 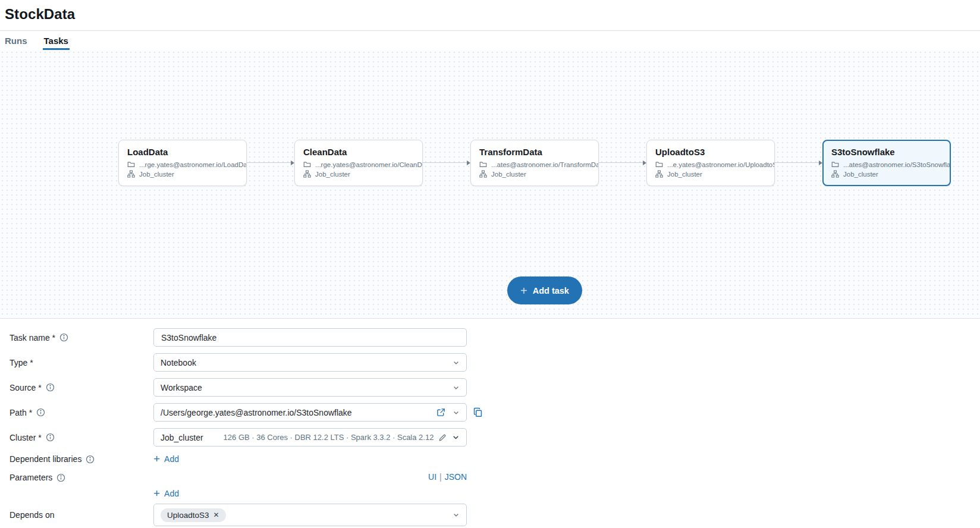 I want to click on add-library-label: Add, so click(x=171, y=459).